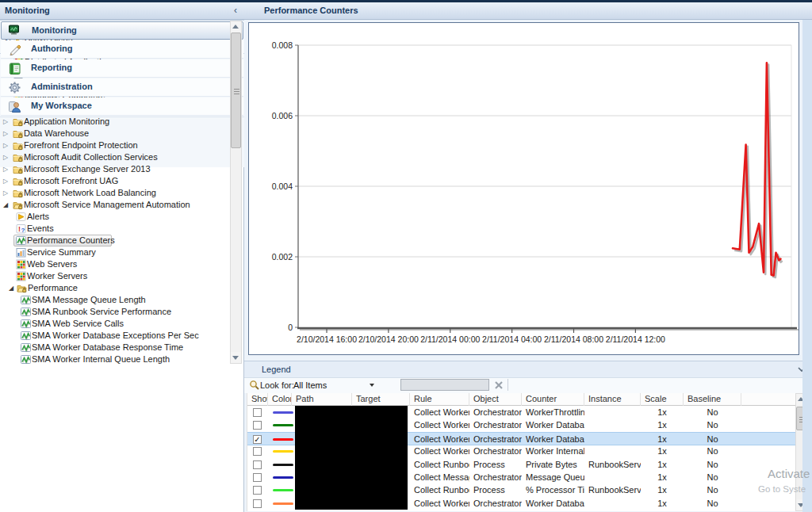 This screenshot has height=512, width=812. I want to click on tree-item-performance-counters: Performance Counters, so click(115, 241).